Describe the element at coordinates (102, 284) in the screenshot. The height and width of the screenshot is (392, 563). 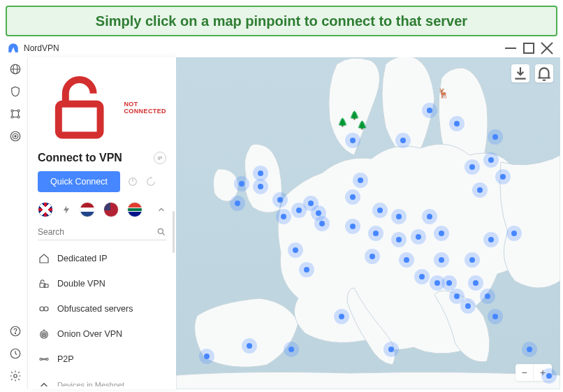
I see `specialty-double-vpn: Double VPN` at that location.